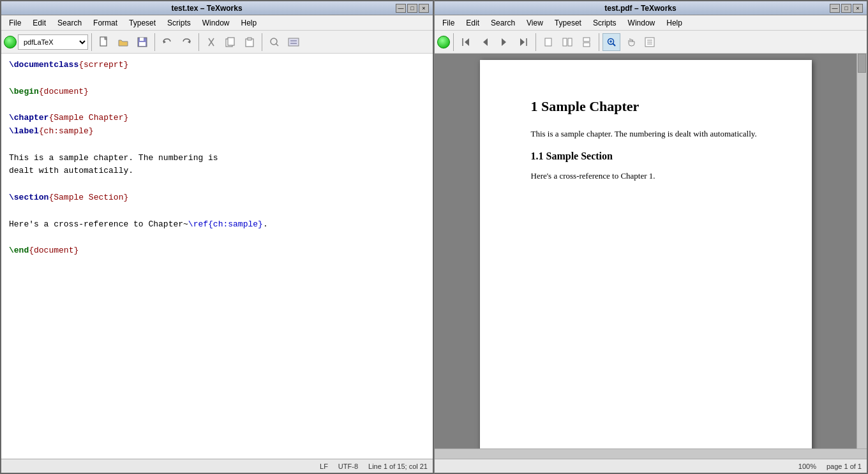 Image resolution: width=868 pixels, height=474 pixels. What do you see at coordinates (649, 107) in the screenshot?
I see `pdf-chapter-heading: 1 Sample Chapter` at bounding box center [649, 107].